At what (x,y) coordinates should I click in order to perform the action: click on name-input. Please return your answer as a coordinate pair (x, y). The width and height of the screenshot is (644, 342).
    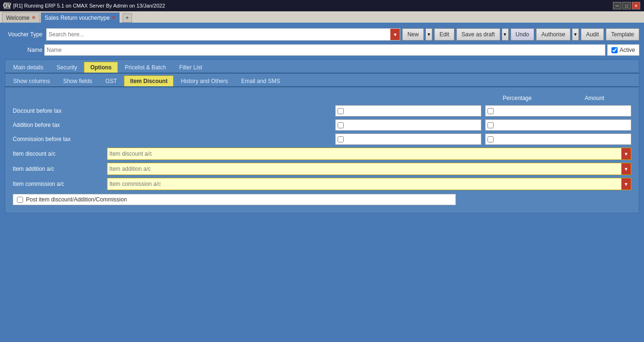
    Looking at the image, I should click on (325, 50).